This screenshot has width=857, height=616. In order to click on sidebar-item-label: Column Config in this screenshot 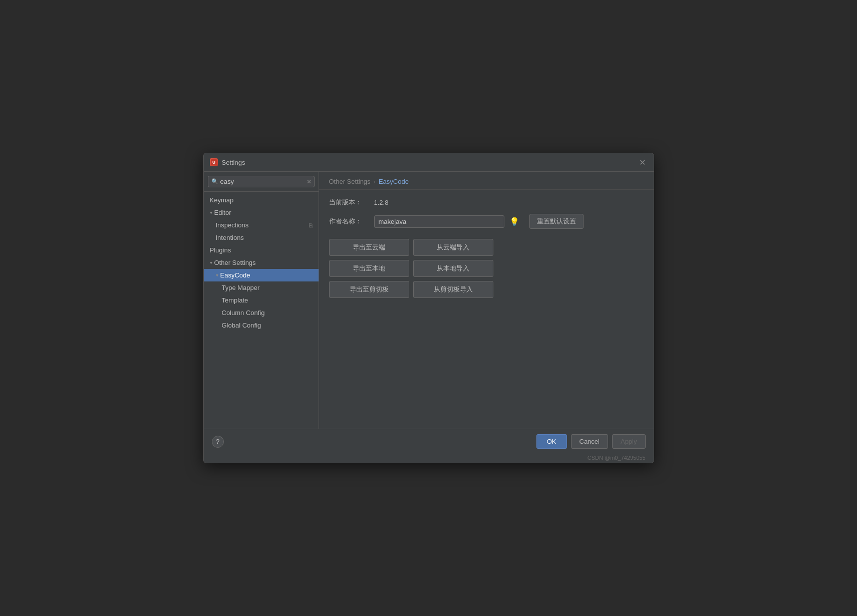, I will do `click(243, 313)`.